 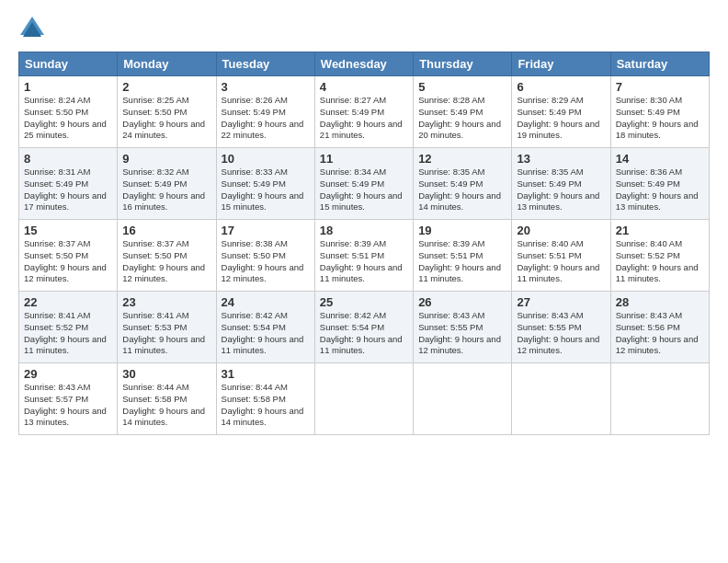 What do you see at coordinates (462, 158) in the screenshot?
I see `day-number: 12` at bounding box center [462, 158].